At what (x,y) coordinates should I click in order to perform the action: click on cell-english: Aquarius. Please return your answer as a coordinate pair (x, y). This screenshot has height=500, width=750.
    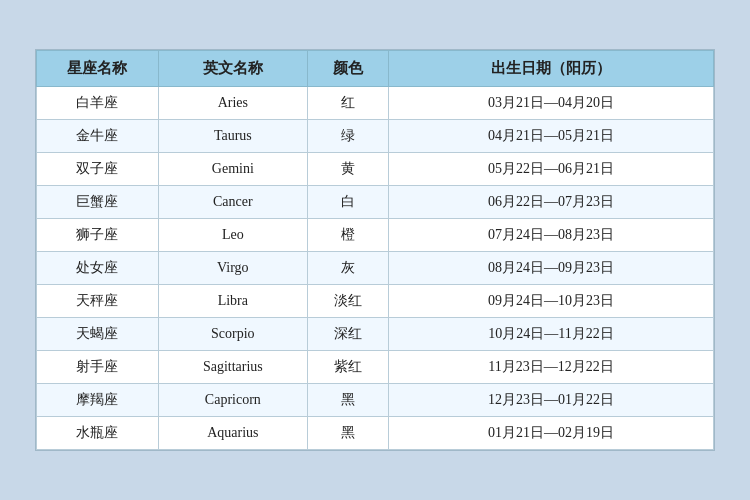
    Looking at the image, I should click on (232, 434).